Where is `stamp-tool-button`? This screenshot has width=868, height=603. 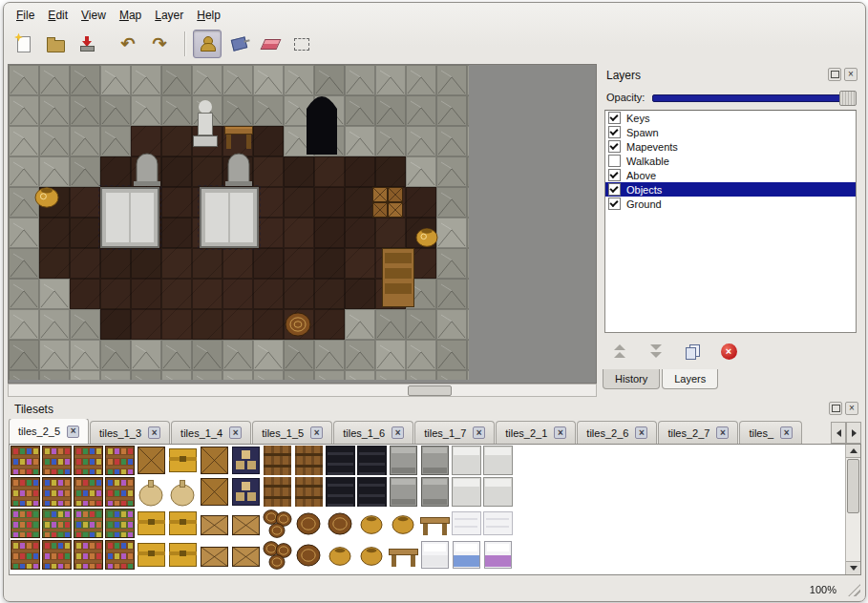 stamp-tool-button is located at coordinates (207, 44).